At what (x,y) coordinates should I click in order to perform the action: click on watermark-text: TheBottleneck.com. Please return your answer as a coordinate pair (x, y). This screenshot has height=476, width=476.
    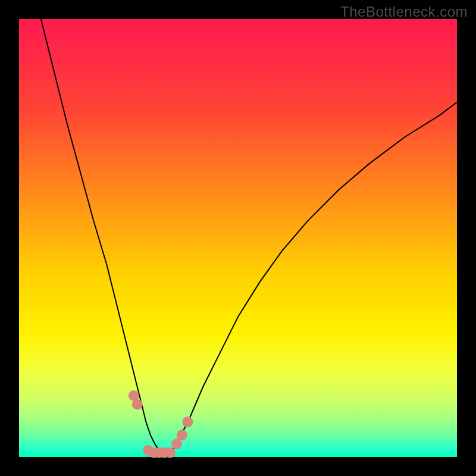
    Looking at the image, I should click on (404, 12).